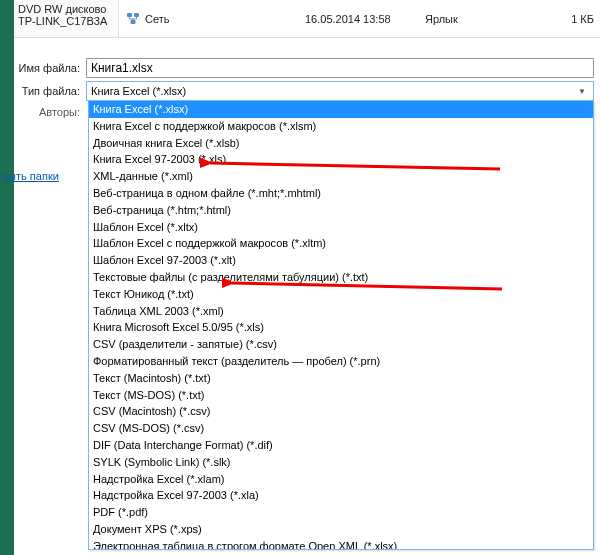 This screenshot has height=555, width=600. I want to click on hide-folders-link: рыть папки, so click(30, 176).